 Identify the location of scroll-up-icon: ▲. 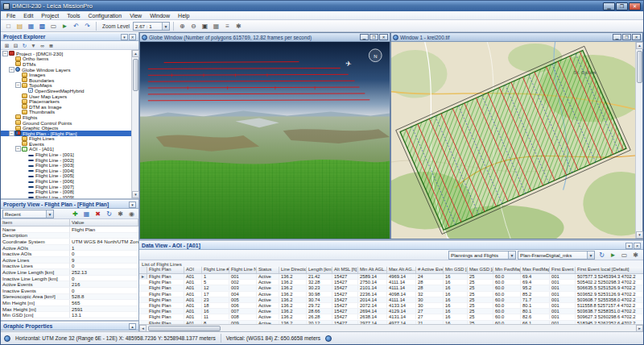
(639, 45).